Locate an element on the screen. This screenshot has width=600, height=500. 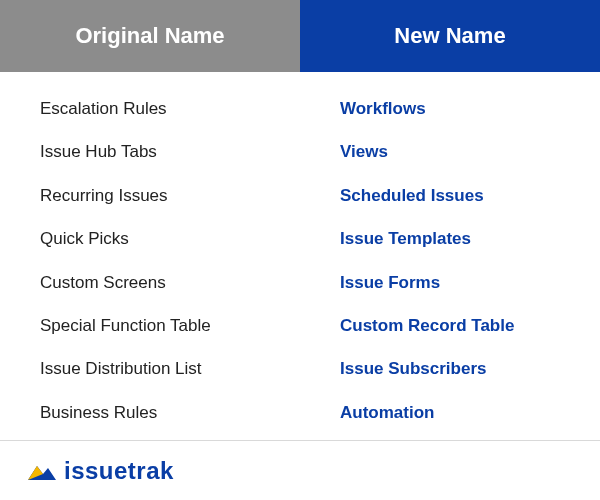
mapping-row: Custom Screens Issue Forms is located at coordinates (300, 283).